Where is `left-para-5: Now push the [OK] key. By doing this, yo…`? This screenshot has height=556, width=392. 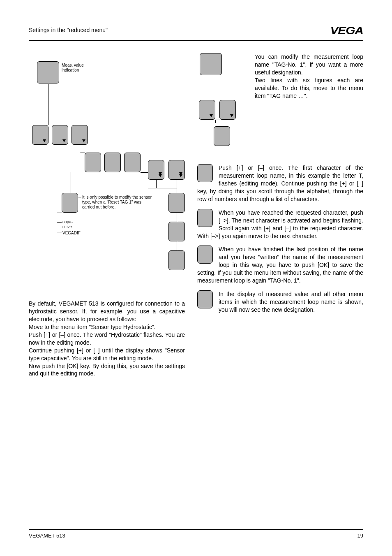
left-para-5: Now push the [OK] key. By doing this, yo… is located at coordinates (107, 370).